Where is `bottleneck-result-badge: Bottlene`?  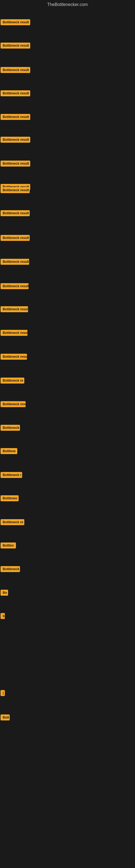
bottleneck-result-badge: Bottlene is located at coordinates (9, 452).